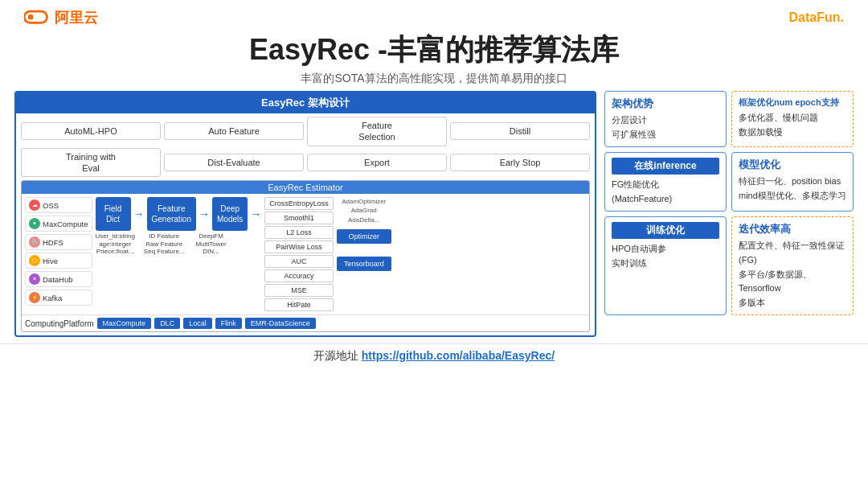 The height and width of the screenshot is (489, 868). What do you see at coordinates (305, 103) in the screenshot?
I see `diagram-header: EasyRec 架构设计` at bounding box center [305, 103].